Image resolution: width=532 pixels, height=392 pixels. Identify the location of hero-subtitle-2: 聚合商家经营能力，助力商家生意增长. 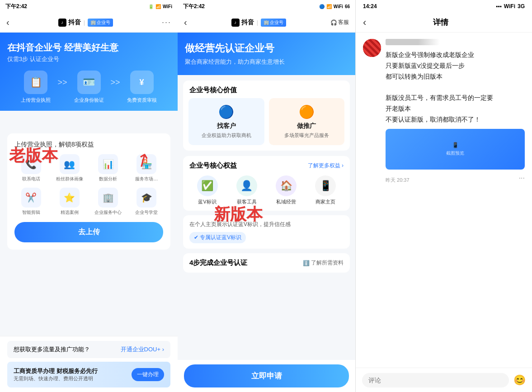
(267, 62).